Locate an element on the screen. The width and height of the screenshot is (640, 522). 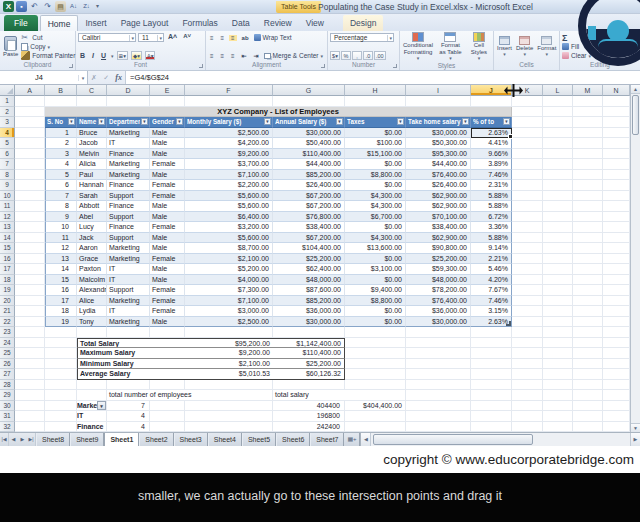
grid-cell: $67,200.00 is located at coordinates (309, 196).